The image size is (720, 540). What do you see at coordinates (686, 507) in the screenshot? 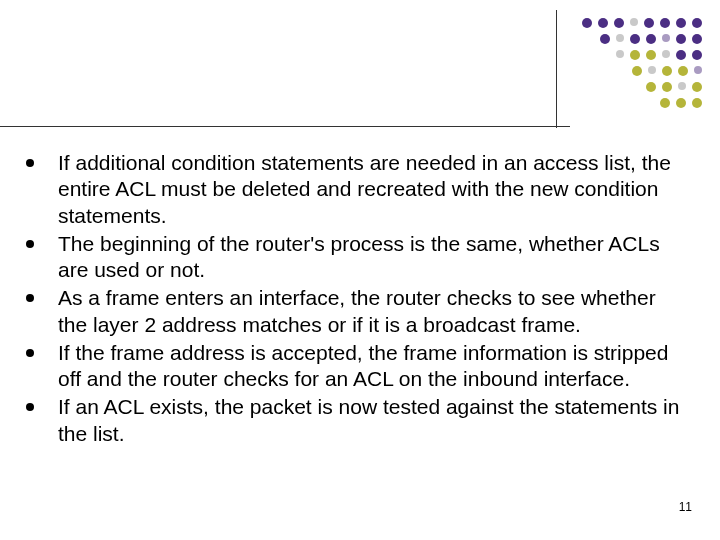
I see `page-number: 11` at bounding box center [686, 507].